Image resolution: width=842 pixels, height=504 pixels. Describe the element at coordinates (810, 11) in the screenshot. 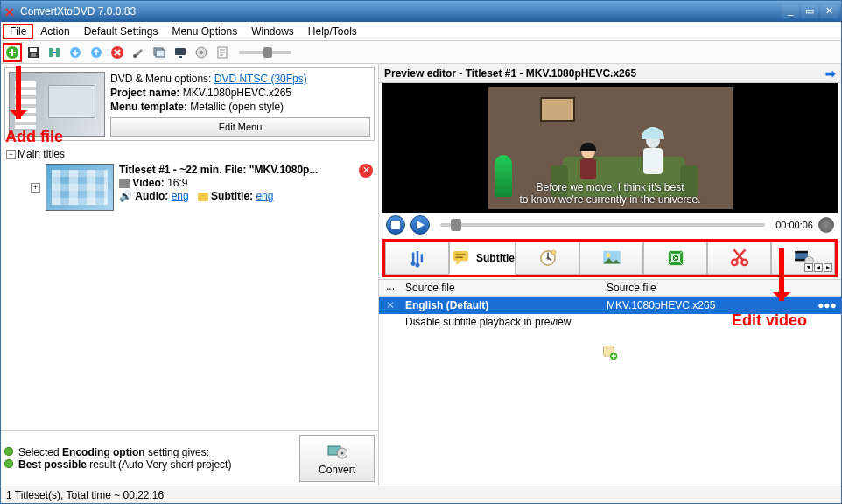

I see `maximize-button: ▭` at that location.